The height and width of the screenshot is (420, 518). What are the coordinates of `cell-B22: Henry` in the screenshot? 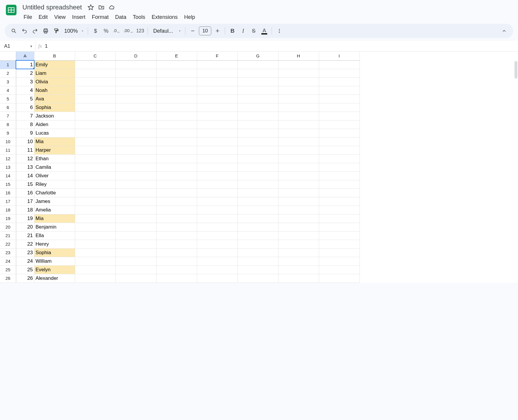 It's located at (55, 244).